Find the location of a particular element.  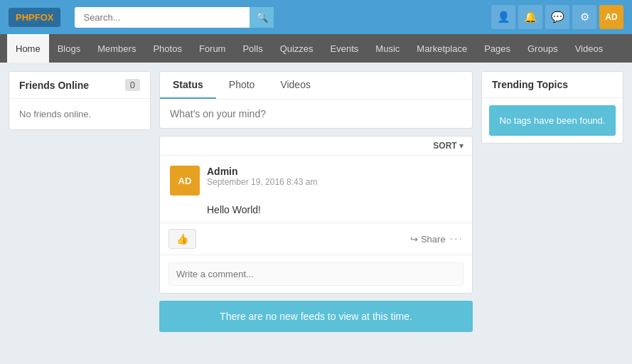

bell-icon: 🔔 is located at coordinates (530, 17).